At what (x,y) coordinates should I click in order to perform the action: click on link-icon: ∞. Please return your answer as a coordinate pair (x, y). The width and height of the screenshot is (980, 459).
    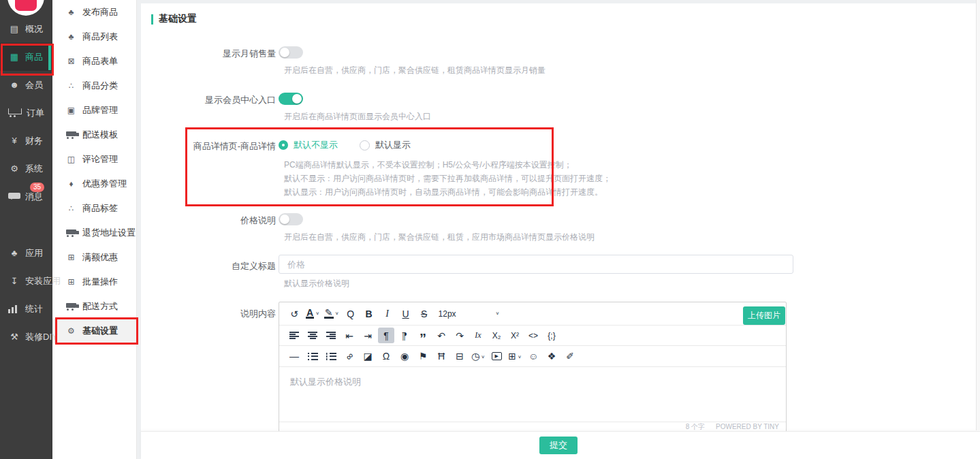
    Looking at the image, I should click on (349, 357).